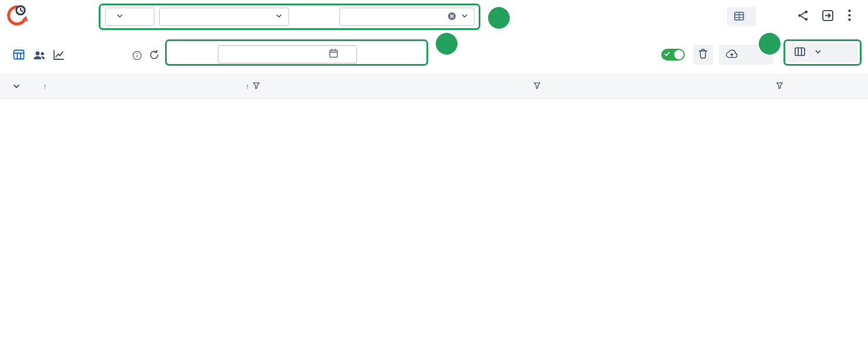 This screenshot has height=347, width=868. Describe the element at coordinates (137, 55) in the screenshot. I see `info-icon` at that location.